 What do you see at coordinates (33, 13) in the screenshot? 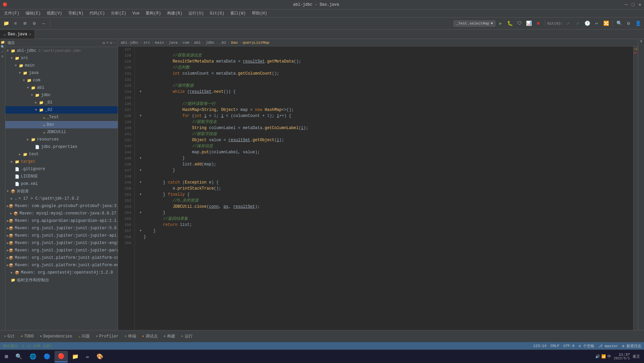
I see `menu-edit: 编辑(E)` at bounding box center [33, 13].